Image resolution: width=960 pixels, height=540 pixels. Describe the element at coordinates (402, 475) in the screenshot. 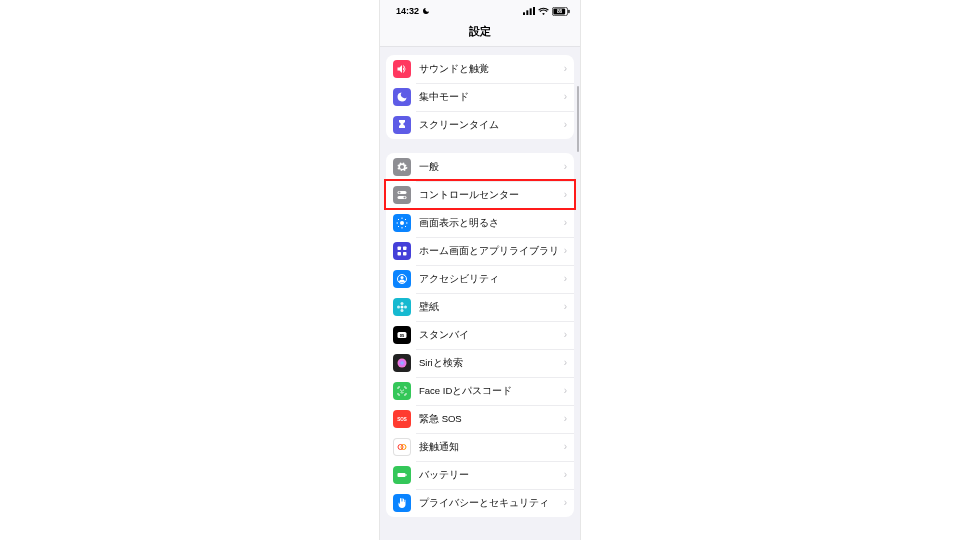

I see `battery-icon` at that location.